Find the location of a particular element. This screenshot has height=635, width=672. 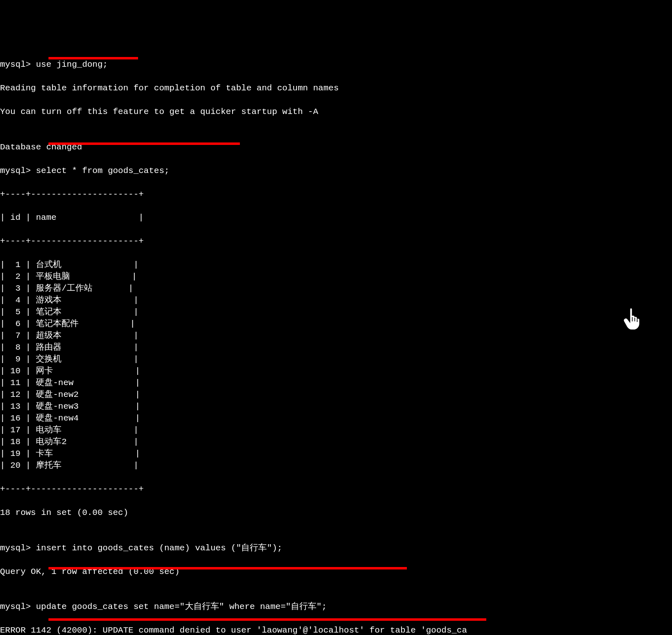

table-row: | 13 | 硬盘-new3 | is located at coordinates (336, 407).